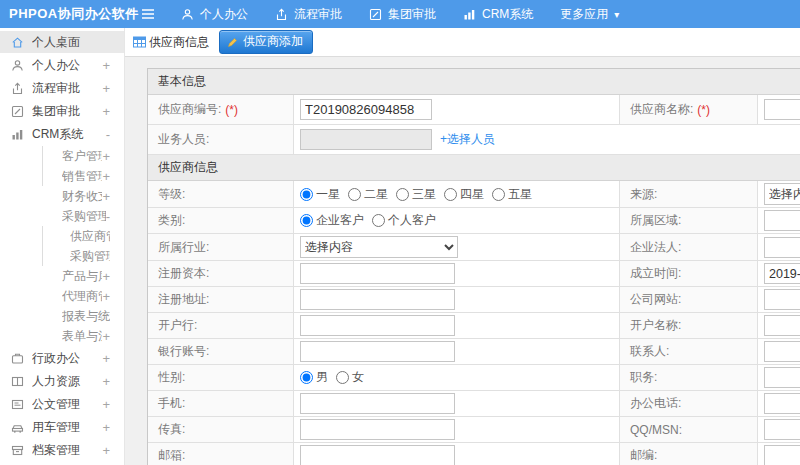 The height and width of the screenshot is (465, 800). What do you see at coordinates (233, 42) in the screenshot?
I see `pencil-icon` at bounding box center [233, 42].